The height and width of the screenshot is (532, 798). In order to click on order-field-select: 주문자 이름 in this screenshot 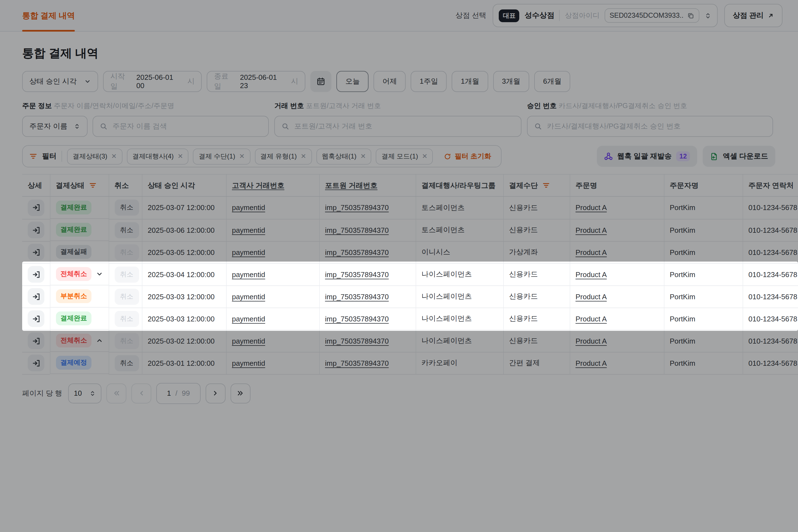, I will do `click(55, 126)`.